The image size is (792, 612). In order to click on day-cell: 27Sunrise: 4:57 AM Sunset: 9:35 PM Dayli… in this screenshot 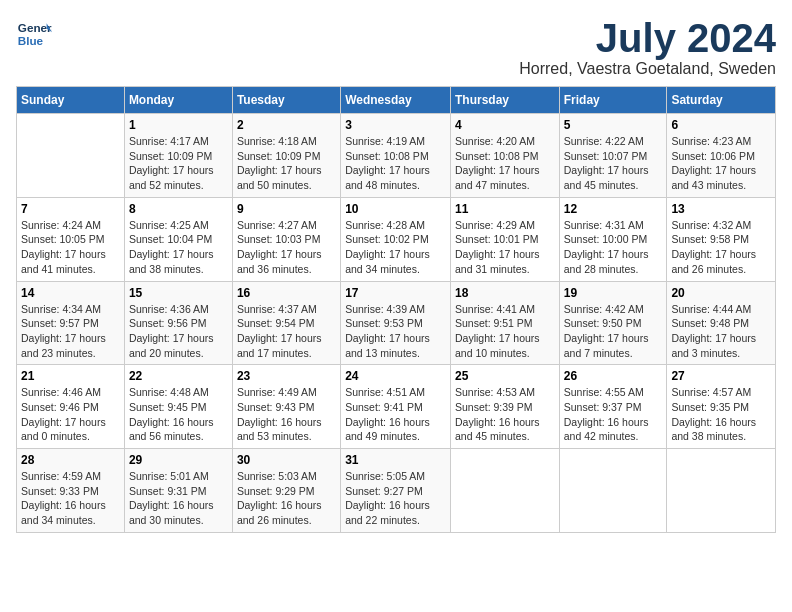, I will do `click(722, 407)`.